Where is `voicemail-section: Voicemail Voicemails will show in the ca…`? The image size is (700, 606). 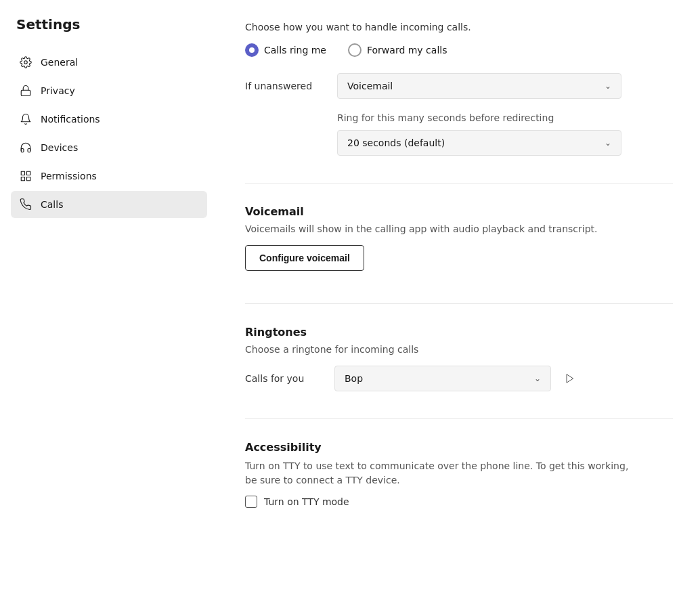 voicemail-section: Voicemail Voicemails will show in the ca… is located at coordinates (459, 241).